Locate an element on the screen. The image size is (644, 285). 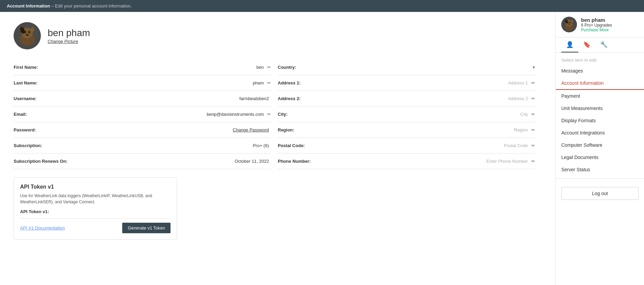
edit-icon-email: ✏ is located at coordinates (269, 114).